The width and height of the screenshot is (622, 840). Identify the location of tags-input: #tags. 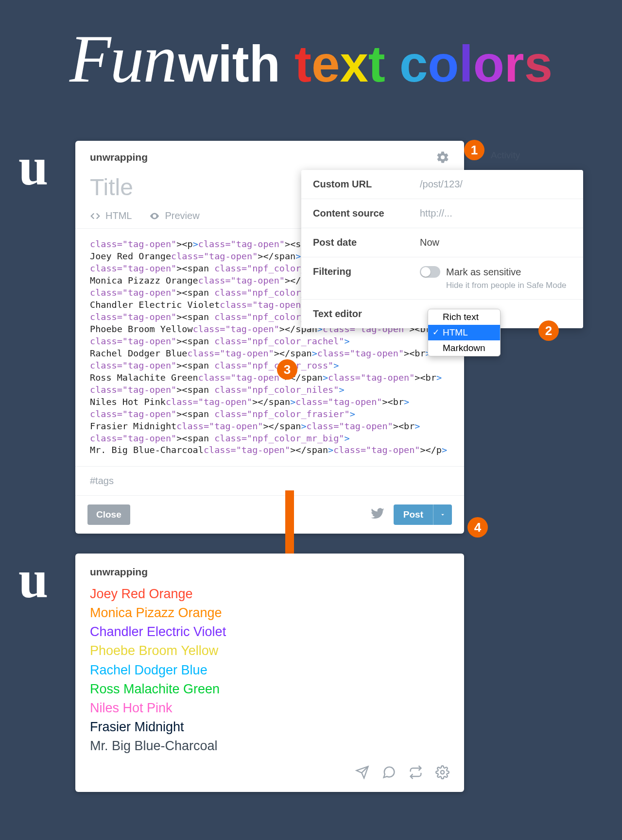
(270, 481).